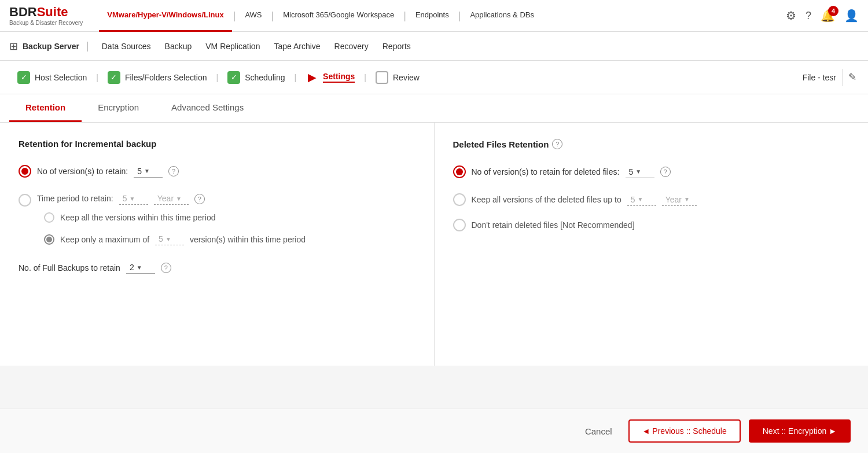 This screenshot has height=453, width=868. Describe the element at coordinates (233, 46) in the screenshot. I see `vm-replication-nav: VM Replication` at that location.